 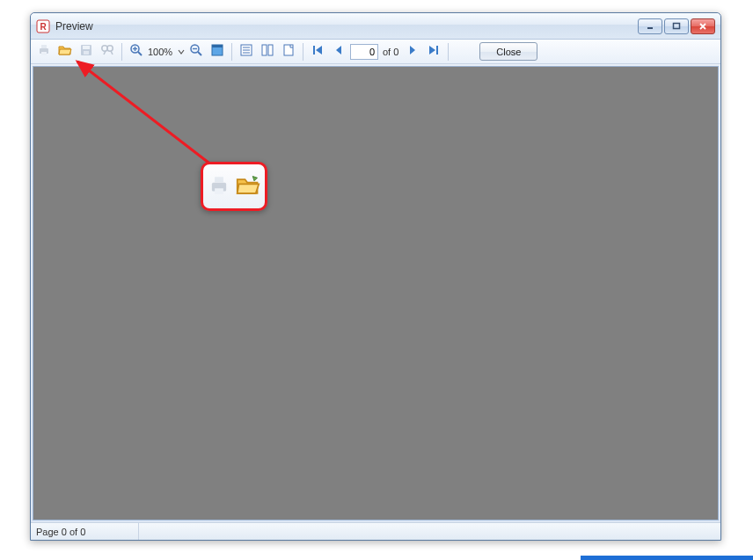 What do you see at coordinates (136, 52) in the screenshot?
I see `zoom-in-button` at bounding box center [136, 52].